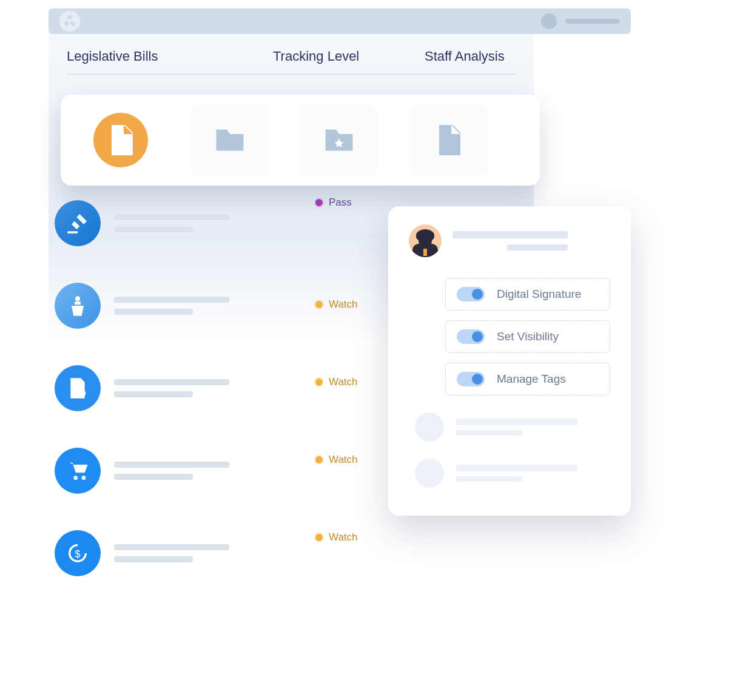 This screenshot has height=700, width=740. What do you see at coordinates (300, 140) in the screenshot?
I see `category-card-strip` at bounding box center [300, 140].